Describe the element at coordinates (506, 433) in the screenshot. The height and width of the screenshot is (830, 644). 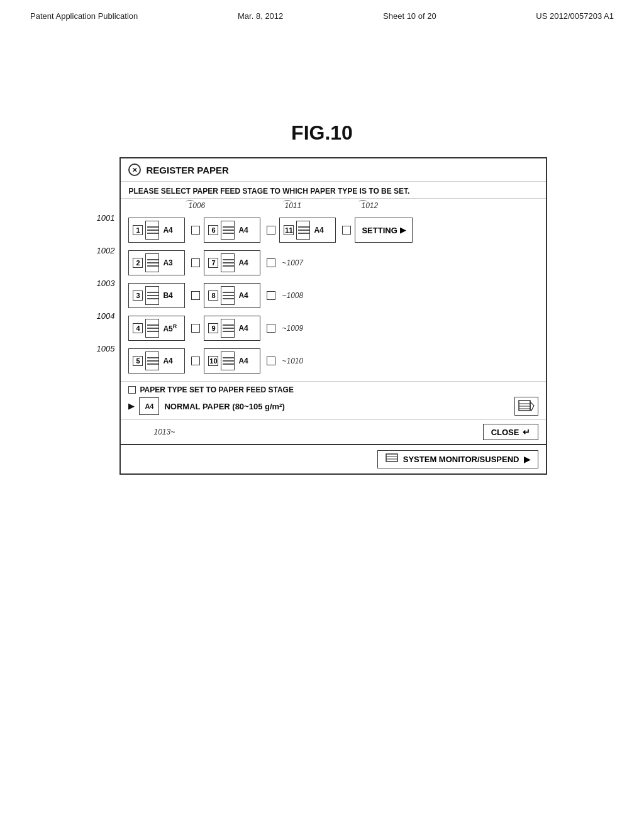
I see `close-label: CLOSE` at that location.